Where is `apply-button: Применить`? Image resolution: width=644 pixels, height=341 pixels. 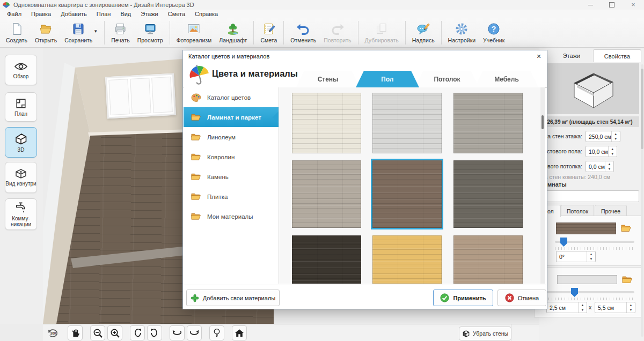
apply-button: Применить is located at coordinates (463, 298).